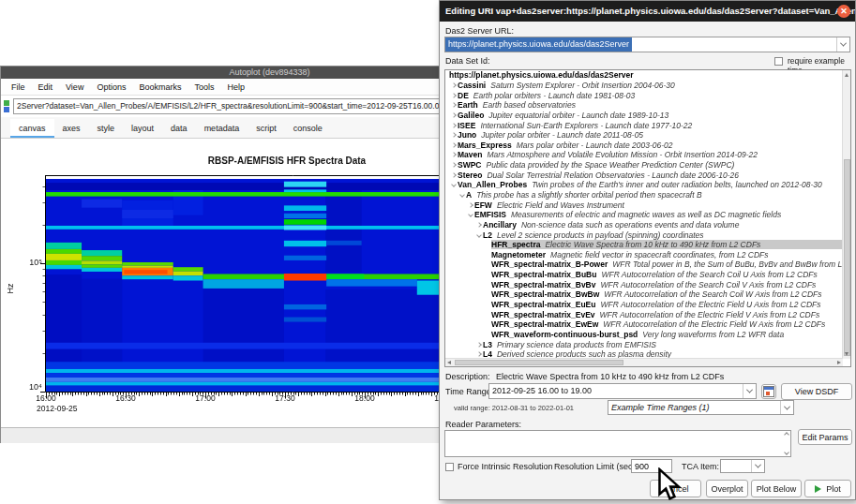  I want to click on y-tick-label: 10⁴, so click(26, 387).